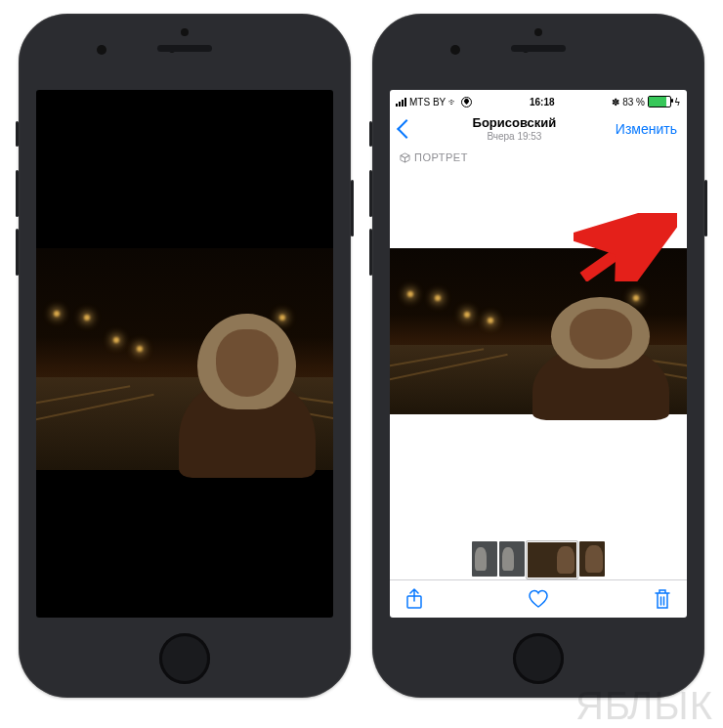 The width and height of the screenshot is (723, 728). I want to click on portrait-badge-label: ПОРТРЕТ, so click(442, 157).